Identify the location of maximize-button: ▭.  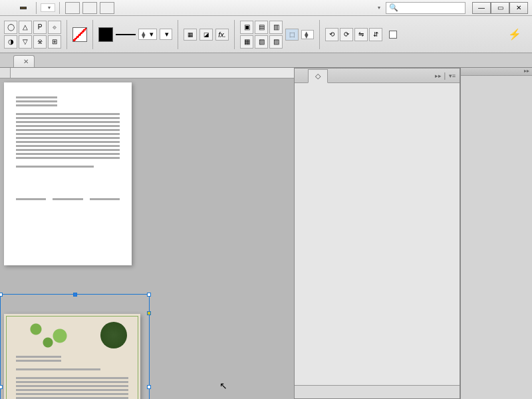
(500, 8).